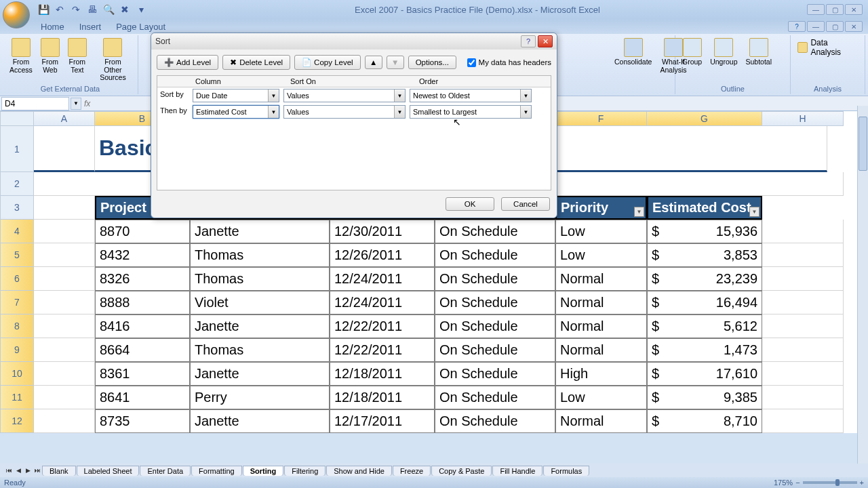 This screenshot has height=488, width=868. Describe the element at coordinates (60, 9) in the screenshot. I see `undo-icon: ↶` at that location.